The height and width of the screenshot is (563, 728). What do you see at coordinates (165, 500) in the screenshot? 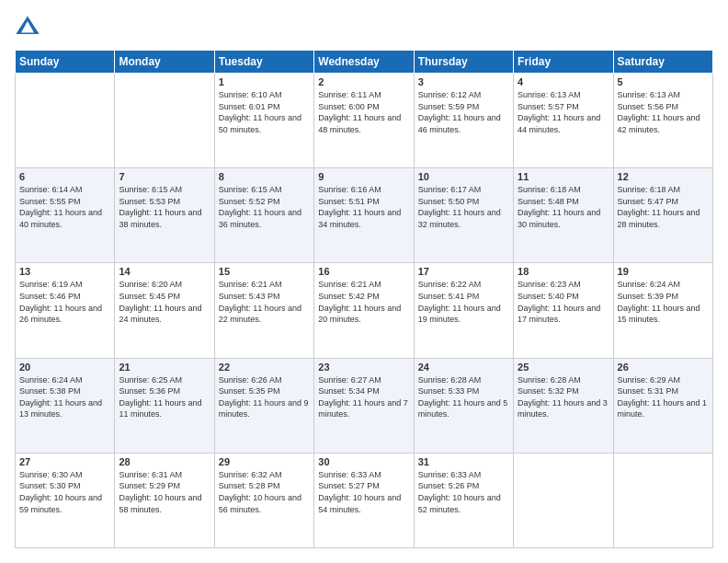
I see `calendar-cell: 28Sunrise: 6:31 AM Sunset: 5:29 PM Dayli…` at bounding box center [165, 500].